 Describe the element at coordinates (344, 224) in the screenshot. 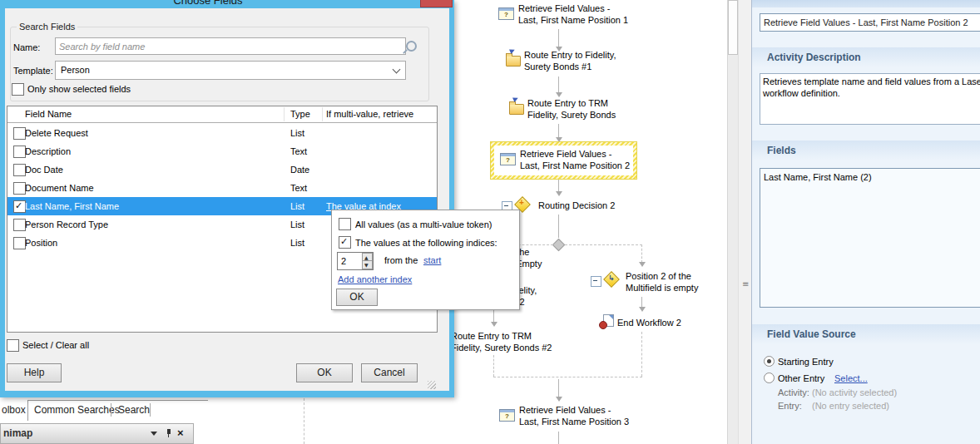

I see `all-values-checkbox` at that location.